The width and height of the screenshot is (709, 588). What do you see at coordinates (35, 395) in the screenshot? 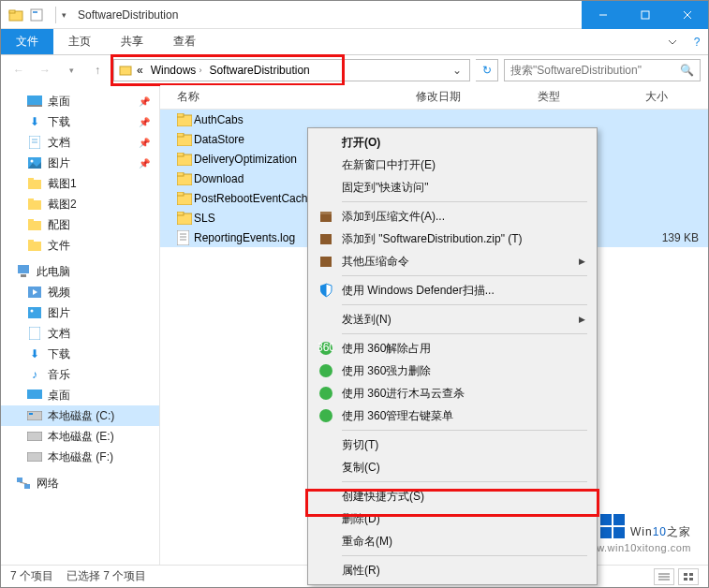
I see `desktop-icon` at bounding box center [35, 395].